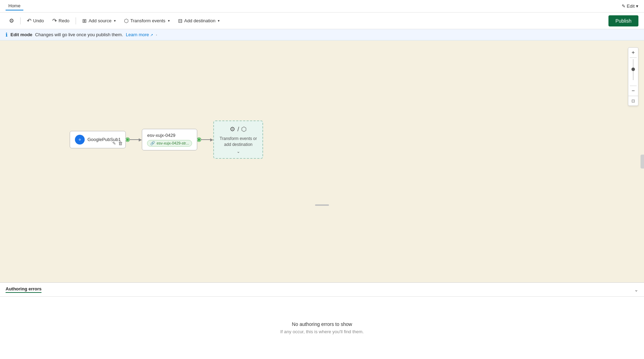 The width and height of the screenshot is (644, 359). What do you see at coordinates (630, 6) in the screenshot?
I see `title-bar-right: ✎ Edit ▾` at bounding box center [630, 6].